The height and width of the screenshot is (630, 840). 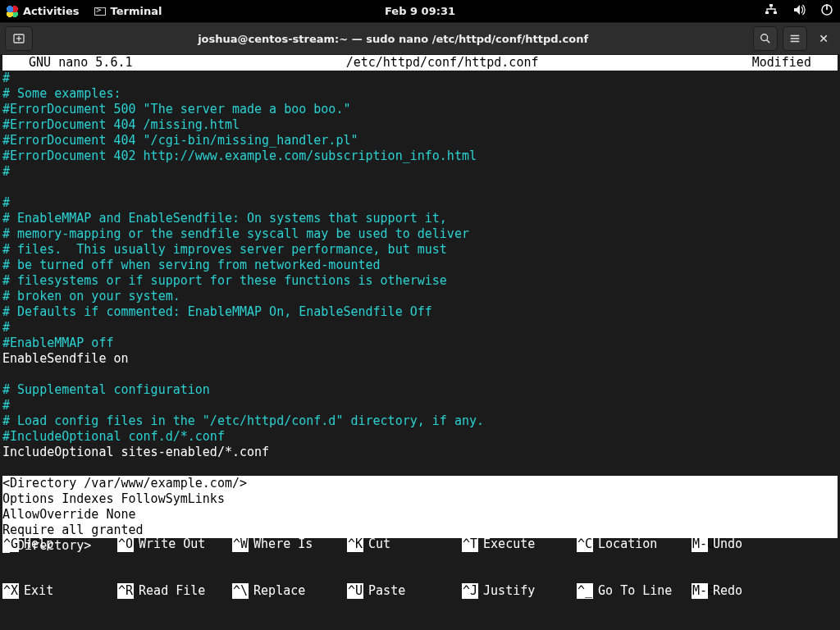 I want to click on shortcut-key: M-U, so click(x=700, y=545).